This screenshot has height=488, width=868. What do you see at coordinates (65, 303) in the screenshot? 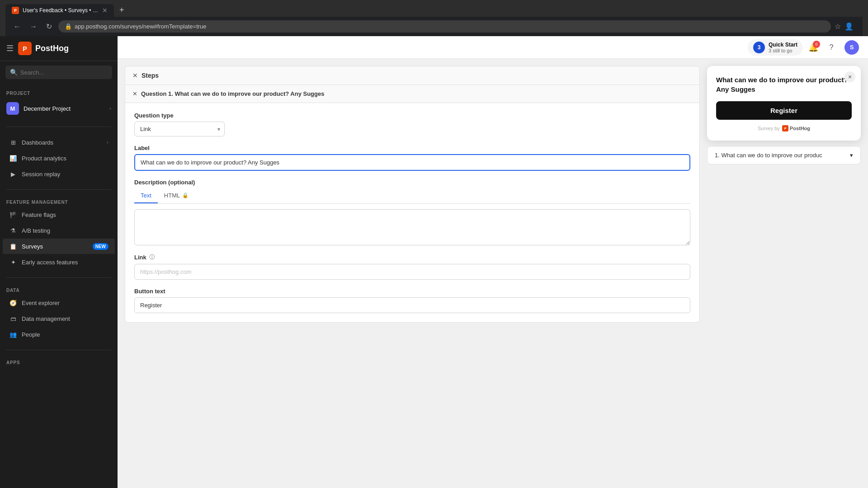
I see `sidebar-event-explorer-label: Event explorer` at bounding box center [65, 303].